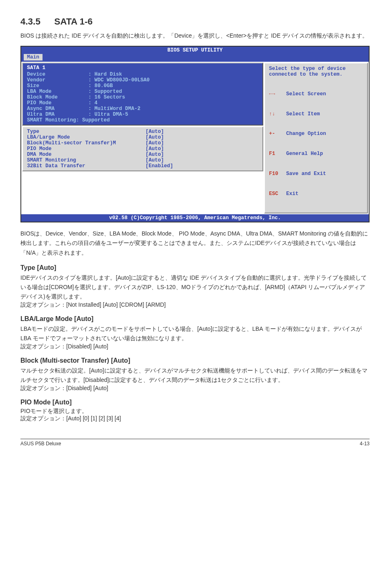 The height and width of the screenshot is (588, 390). I want to click on intro-paragraph: BIOS は接続された IDE デバイスを自動的に検出します。「Device」を…, so click(195, 36).